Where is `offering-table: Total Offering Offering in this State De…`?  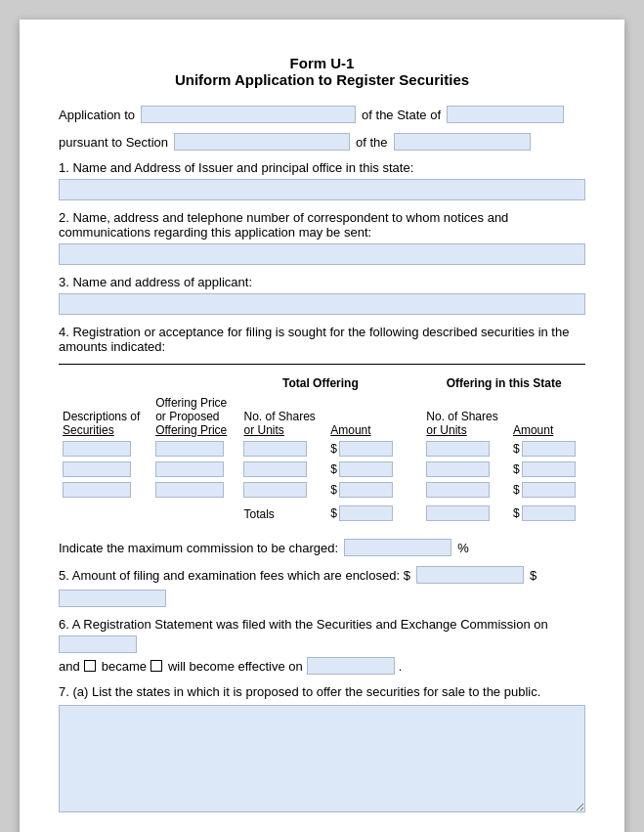
offering-table: Total Offering Offering in this State De… is located at coordinates (322, 449).